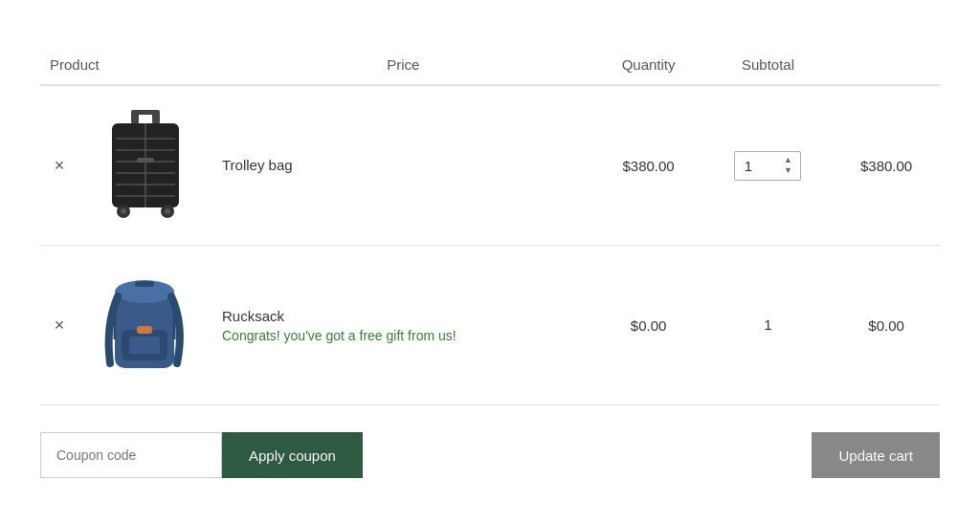 The image size is (980, 523). Describe the element at coordinates (126, 65) in the screenshot. I see `header-product: Product` at that location.